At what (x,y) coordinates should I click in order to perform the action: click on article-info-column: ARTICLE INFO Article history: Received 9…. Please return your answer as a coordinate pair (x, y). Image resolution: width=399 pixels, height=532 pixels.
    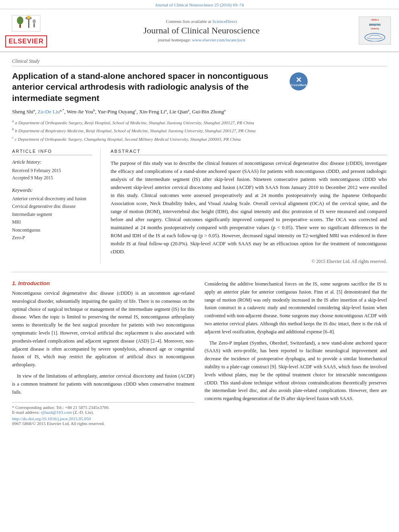
    Looking at the image, I should click on (56, 206).